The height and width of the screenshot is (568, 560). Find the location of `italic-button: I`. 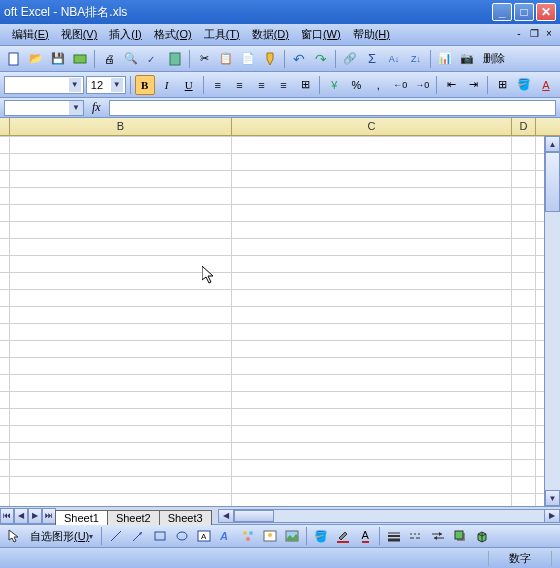

italic-button: I is located at coordinates (167, 85).